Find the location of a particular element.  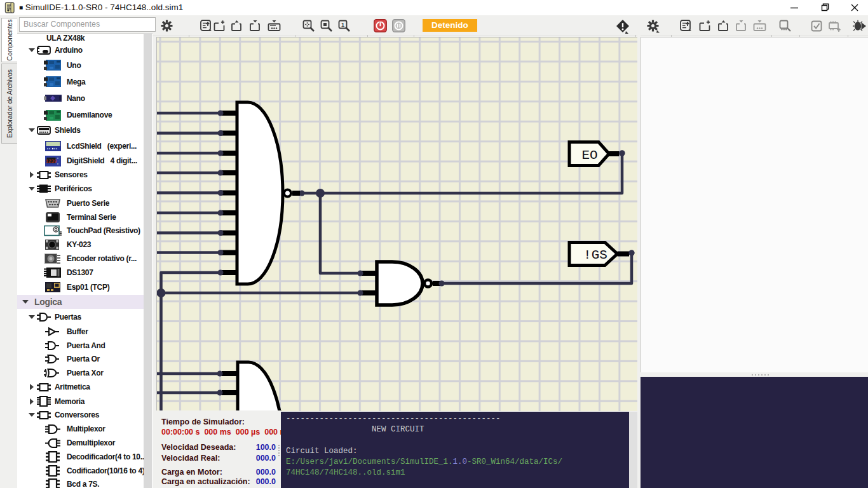

svg-text: EO is located at coordinates (590, 155).